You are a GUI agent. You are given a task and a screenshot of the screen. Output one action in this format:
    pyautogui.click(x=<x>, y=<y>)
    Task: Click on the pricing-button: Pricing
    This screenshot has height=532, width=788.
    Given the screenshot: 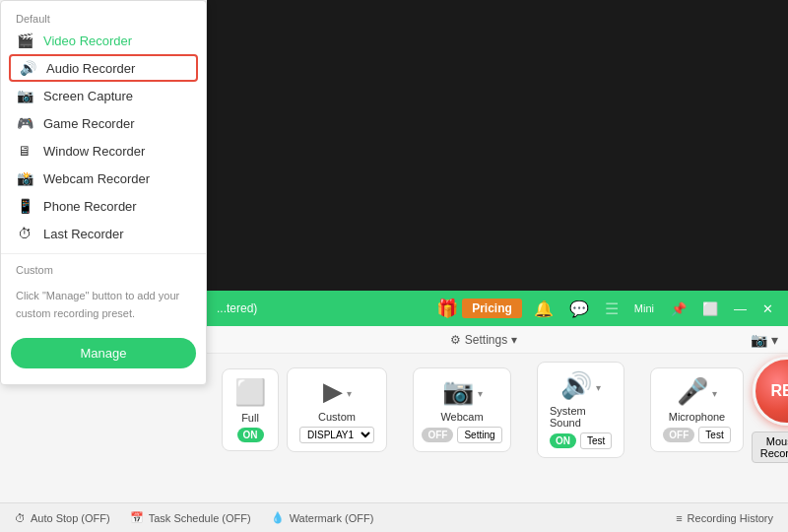 What is the action you would take?
    pyautogui.click(x=492, y=308)
    